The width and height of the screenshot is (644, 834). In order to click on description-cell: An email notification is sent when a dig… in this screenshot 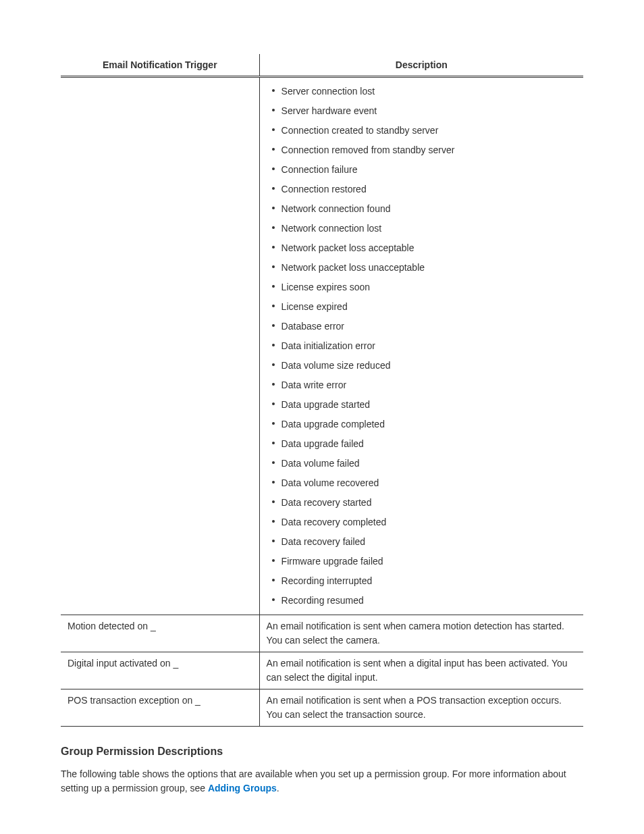, I will do `click(421, 671)`.